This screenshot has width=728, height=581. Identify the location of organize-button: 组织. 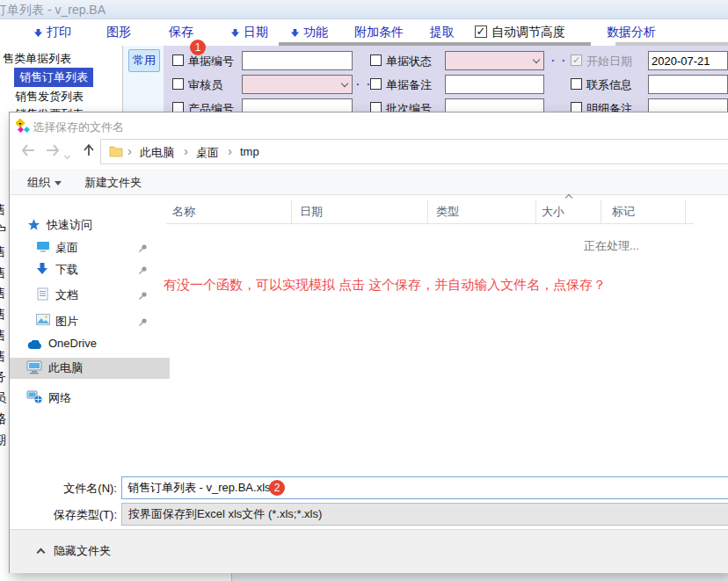
(44, 183).